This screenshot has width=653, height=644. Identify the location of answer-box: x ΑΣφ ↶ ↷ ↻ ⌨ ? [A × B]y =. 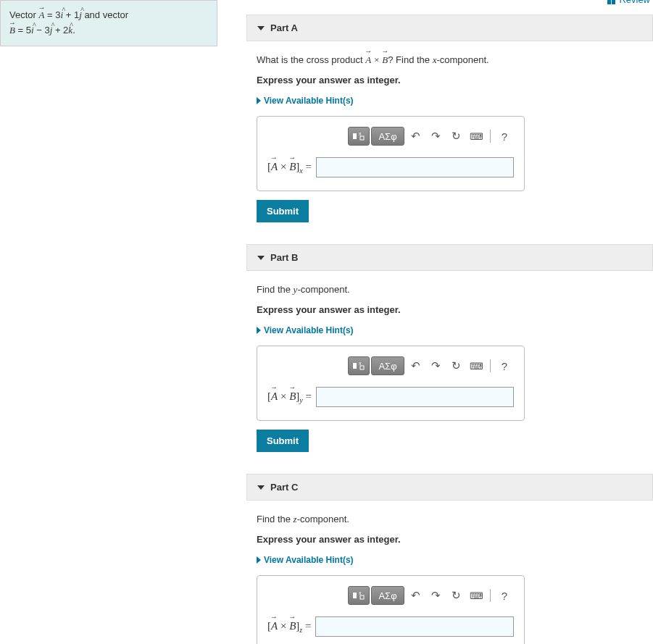
(391, 383).